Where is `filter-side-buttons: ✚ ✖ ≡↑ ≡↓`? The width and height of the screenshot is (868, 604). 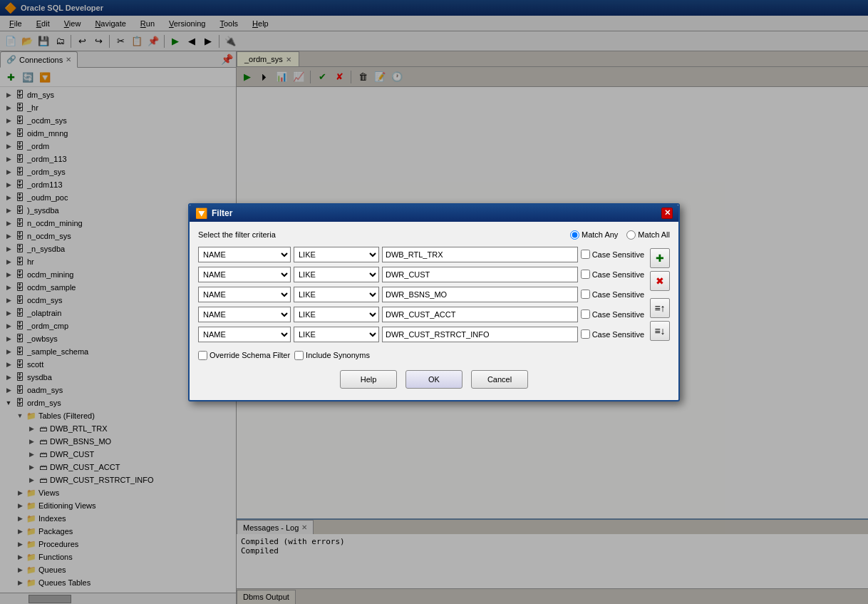 filter-side-buttons: ✚ ✖ ≡↑ ≡↓ is located at coordinates (660, 295).